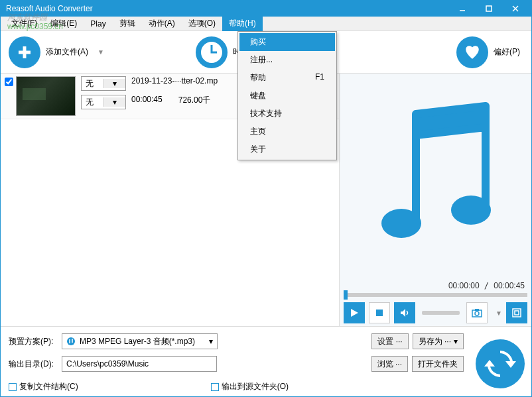 The height and width of the screenshot is (397, 532). What do you see at coordinates (266, 9) in the screenshot?
I see `titlebar: Reasoft Audio Converter` at bounding box center [266, 9].